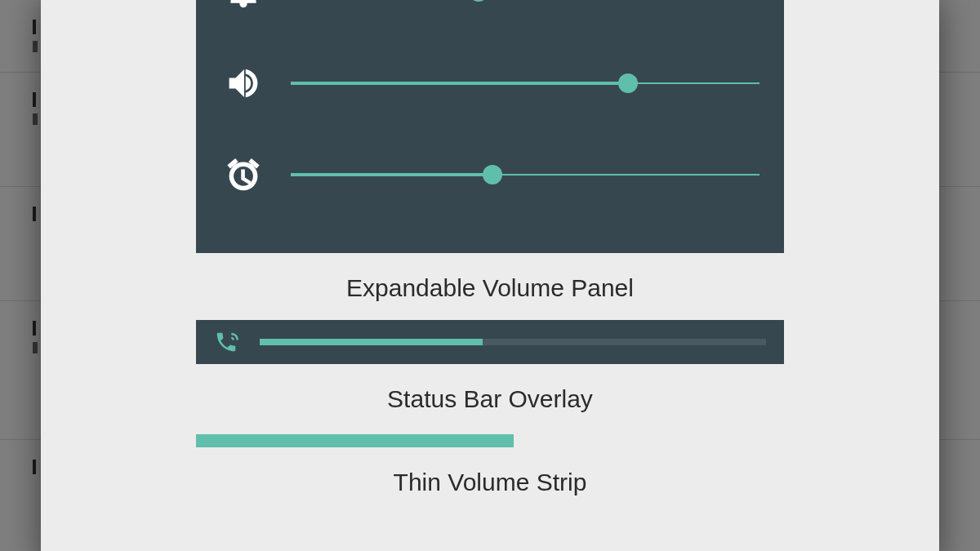  Describe the element at coordinates (243, 175) in the screenshot. I see `alarm-icon` at that location.